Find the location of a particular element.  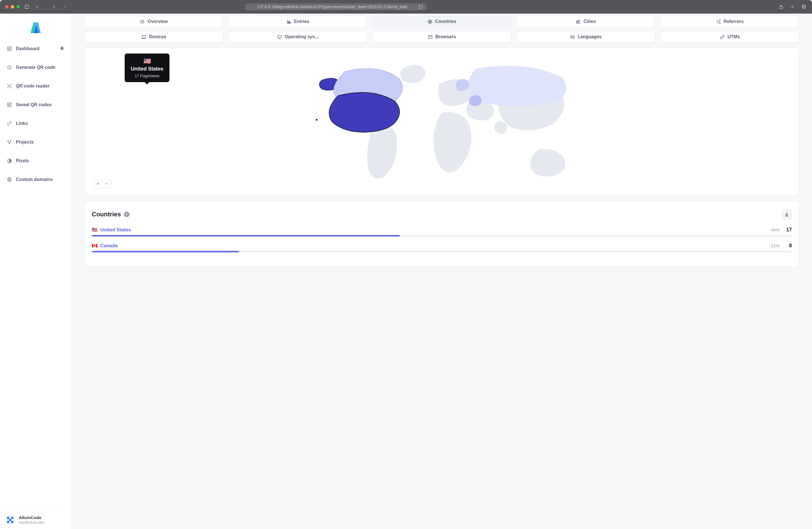

tab-devices: Devices is located at coordinates (154, 37).